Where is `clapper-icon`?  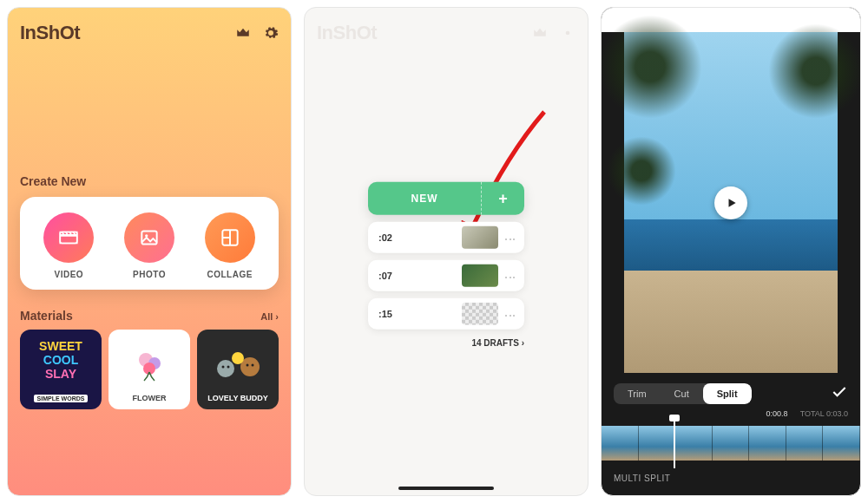
clapper-icon is located at coordinates (69, 238).